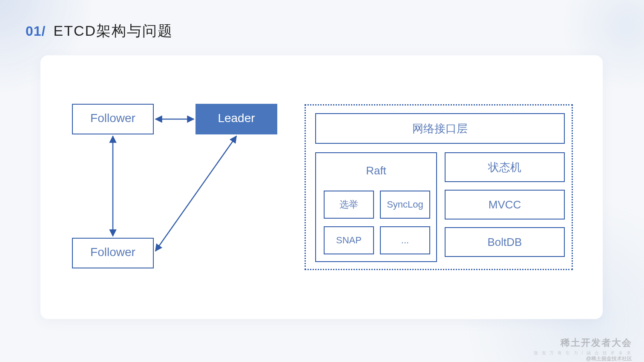 The width and height of the screenshot is (644, 362). Describe the element at coordinates (196, 194) in the screenshot. I see `arrow-leader-follower2` at that location.